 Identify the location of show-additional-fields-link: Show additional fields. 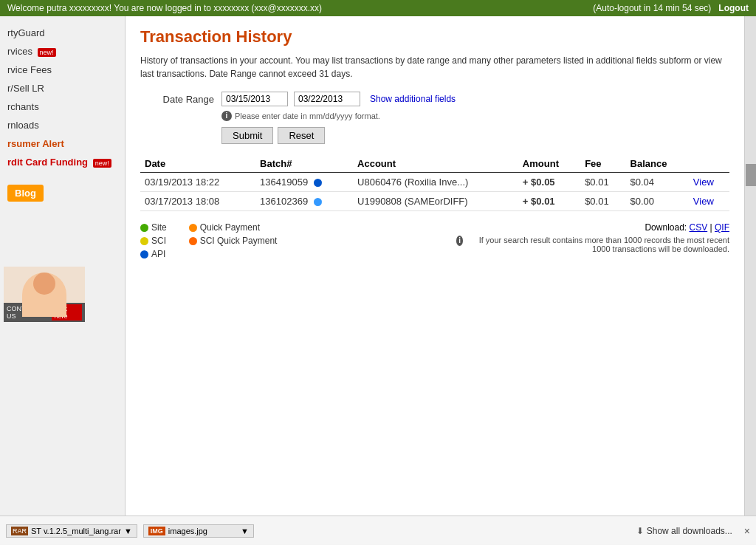
(413, 99).